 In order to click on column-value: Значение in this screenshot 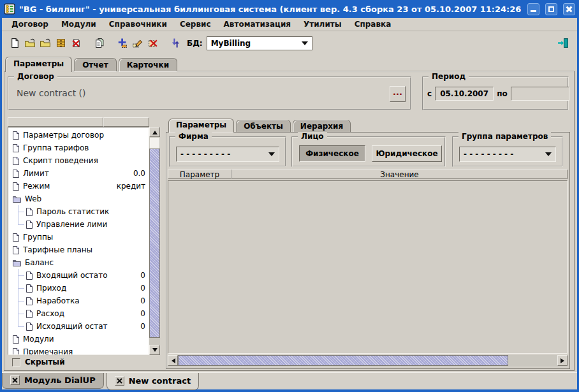, I will do `click(399, 175)`.